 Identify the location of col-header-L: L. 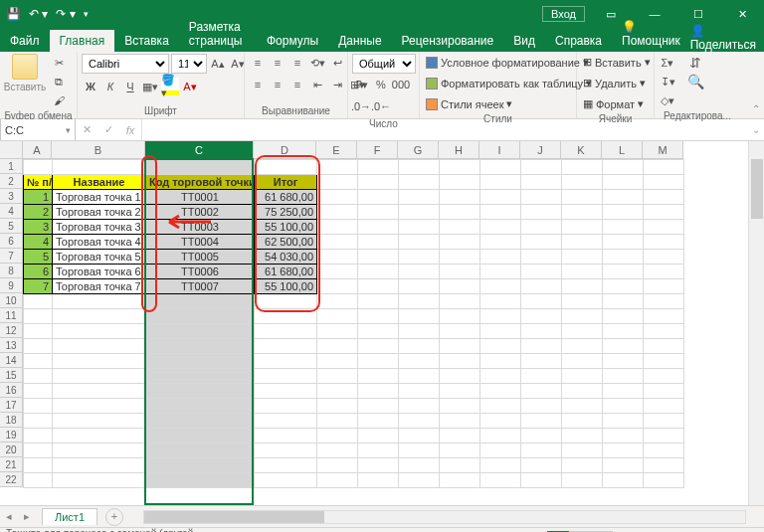
(623, 150).